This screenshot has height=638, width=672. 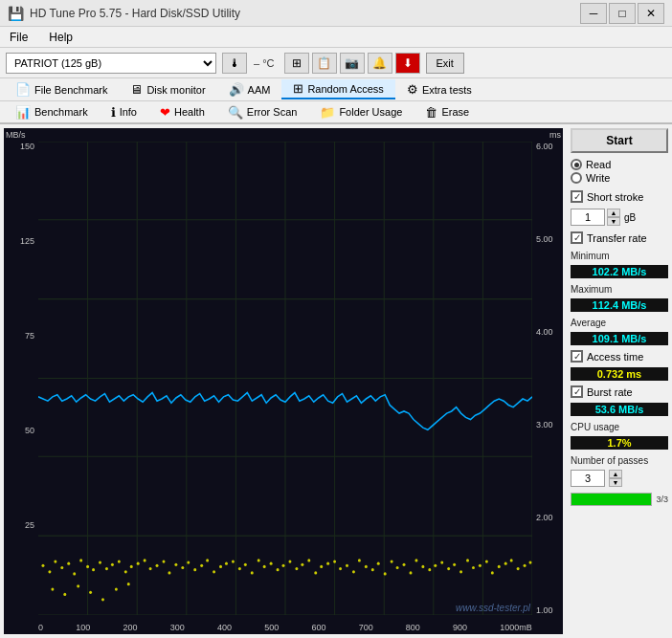 What do you see at coordinates (597, 178) in the screenshot?
I see `write-label: Write` at bounding box center [597, 178].